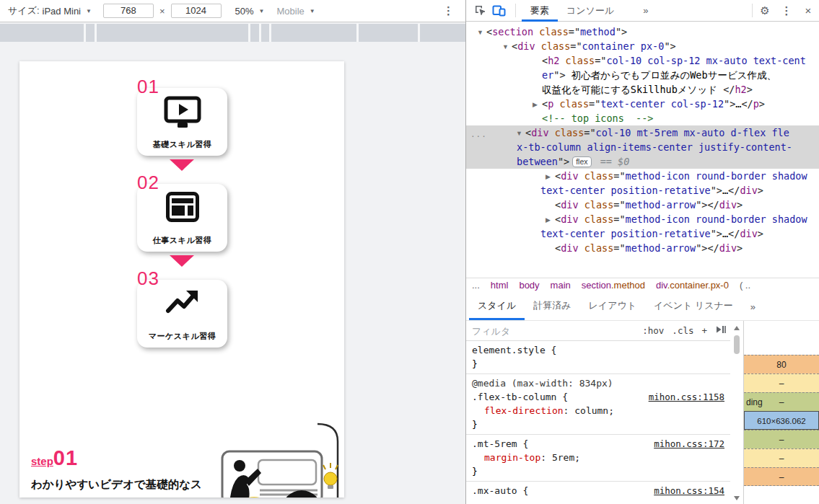 The height and width of the screenshot is (504, 819). What do you see at coordinates (42, 461) in the screenshot?
I see `step-word: step` at bounding box center [42, 461].